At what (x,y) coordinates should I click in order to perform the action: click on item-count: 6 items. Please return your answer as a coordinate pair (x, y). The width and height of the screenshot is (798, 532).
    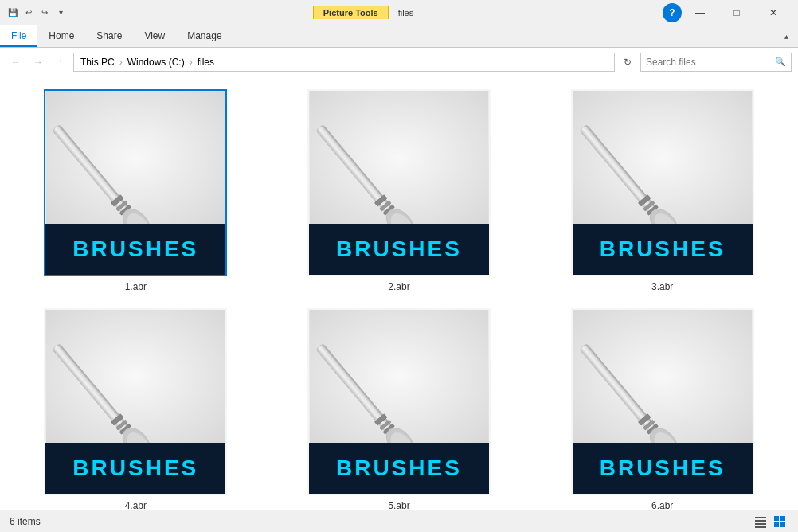
    Looking at the image, I should click on (25, 522).